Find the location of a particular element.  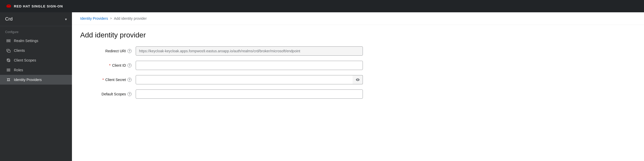

clients-icon is located at coordinates (8, 51).